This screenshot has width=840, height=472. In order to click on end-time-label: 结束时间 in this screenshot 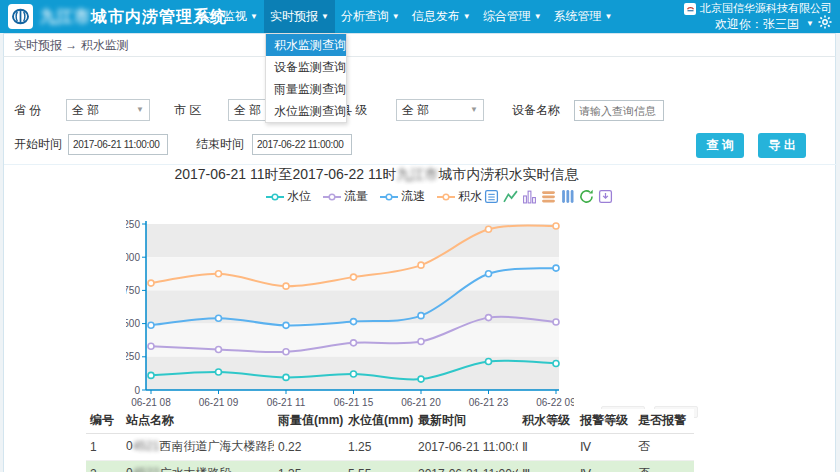, I will do `click(220, 144)`.